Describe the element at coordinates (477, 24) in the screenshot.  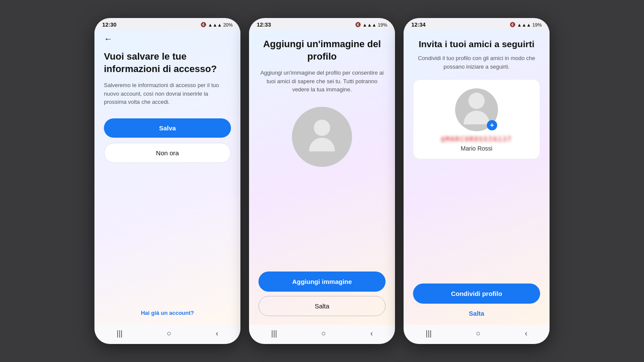
I see `status-bar-3: 12:34 🔇 ▲▲▲ 19%` at that location.